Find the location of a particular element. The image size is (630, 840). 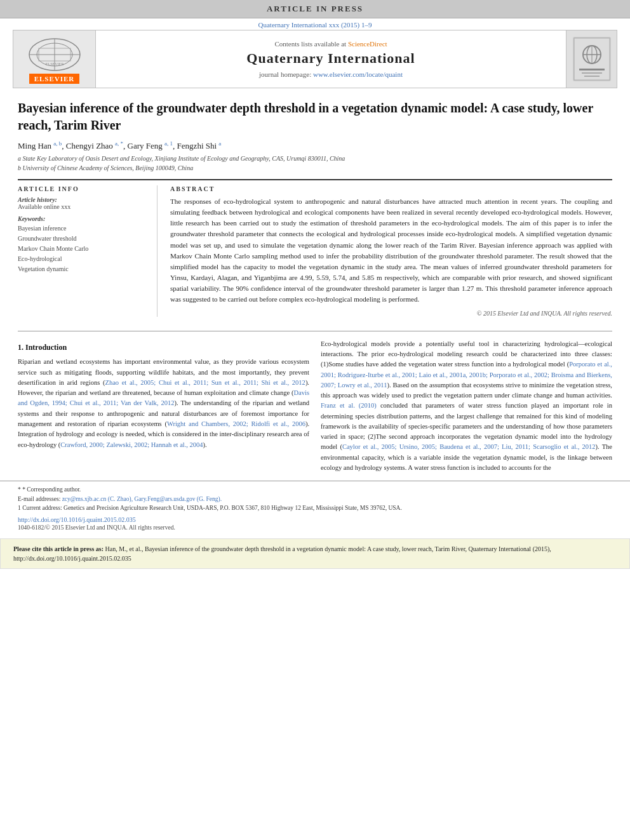

author-fengzhi-shi: Fengzhi Shi a is located at coordinates (199, 146).